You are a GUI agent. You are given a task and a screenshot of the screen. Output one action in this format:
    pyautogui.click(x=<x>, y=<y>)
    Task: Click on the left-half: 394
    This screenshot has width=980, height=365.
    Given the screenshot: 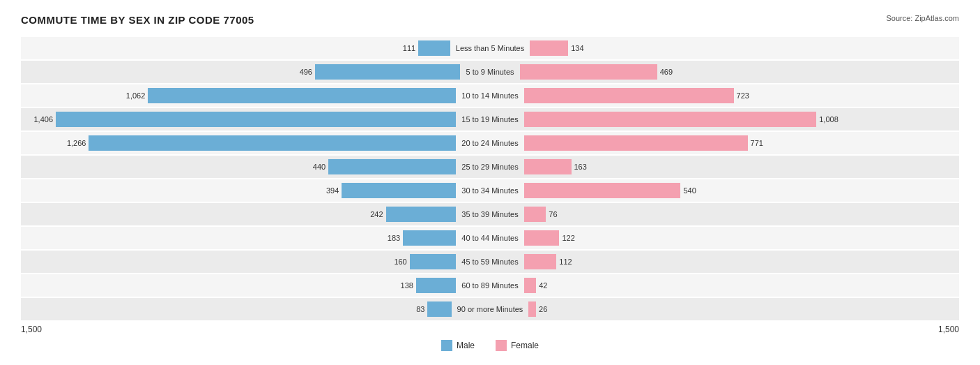 What is the action you would take?
    pyautogui.click(x=239, y=191)
    